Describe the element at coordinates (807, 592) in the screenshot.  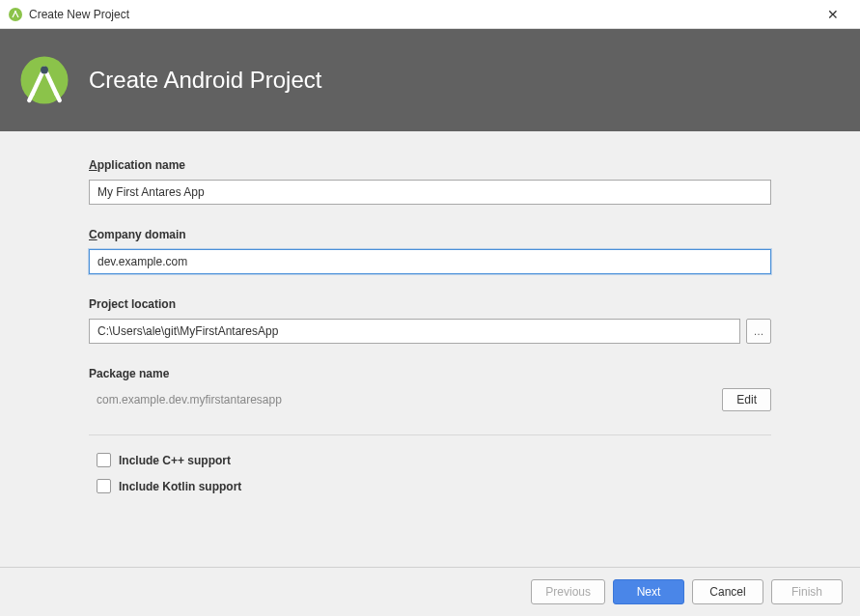
I see `finish-button: Finish` at that location.